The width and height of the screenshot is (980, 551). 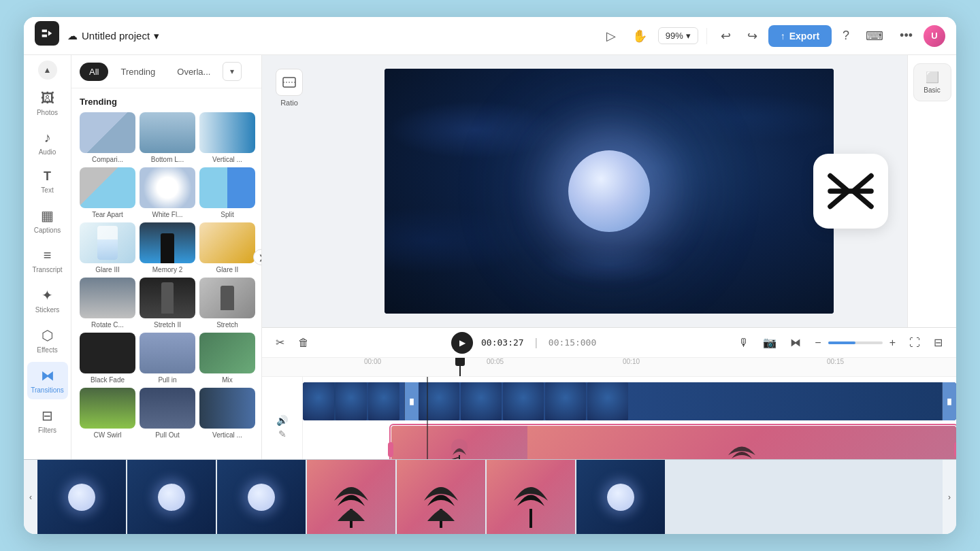 I want to click on camera-button: 📷, so click(x=770, y=343).